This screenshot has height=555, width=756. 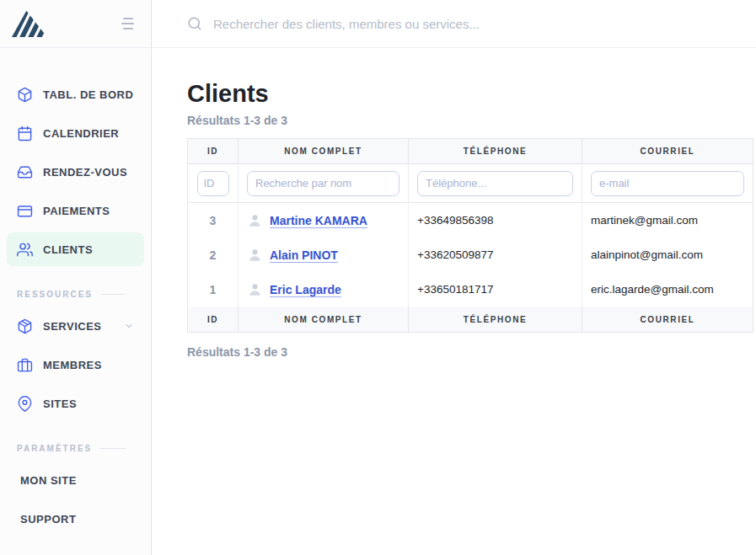 What do you see at coordinates (60, 404) in the screenshot?
I see `sidebar-item-label: SITES` at bounding box center [60, 404].